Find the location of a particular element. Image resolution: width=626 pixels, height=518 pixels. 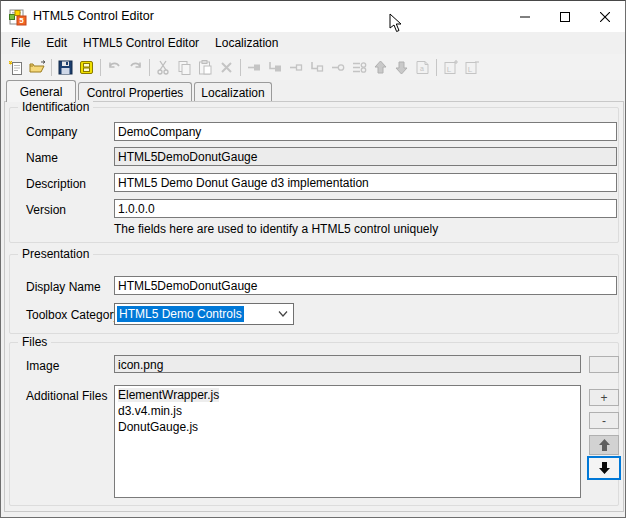

menu-html5-control-editor: HTML5 Control Editor is located at coordinates (141, 43).